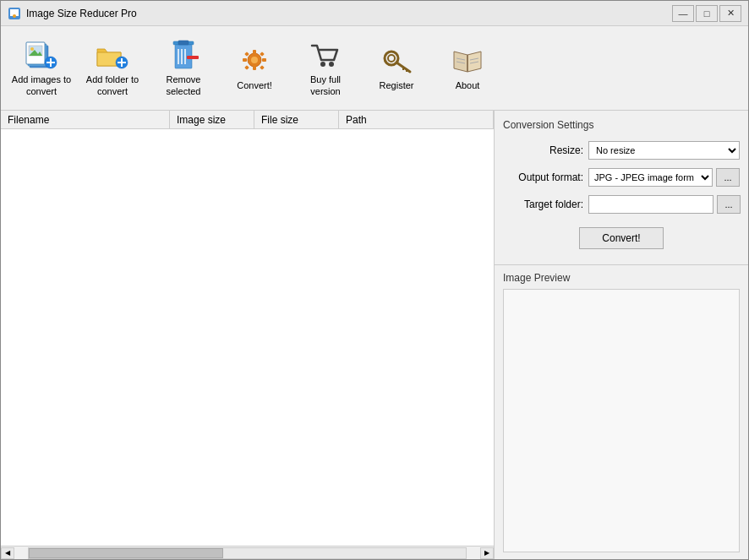 The width and height of the screenshot is (749, 560). I want to click on minimize-button: —, so click(683, 14).